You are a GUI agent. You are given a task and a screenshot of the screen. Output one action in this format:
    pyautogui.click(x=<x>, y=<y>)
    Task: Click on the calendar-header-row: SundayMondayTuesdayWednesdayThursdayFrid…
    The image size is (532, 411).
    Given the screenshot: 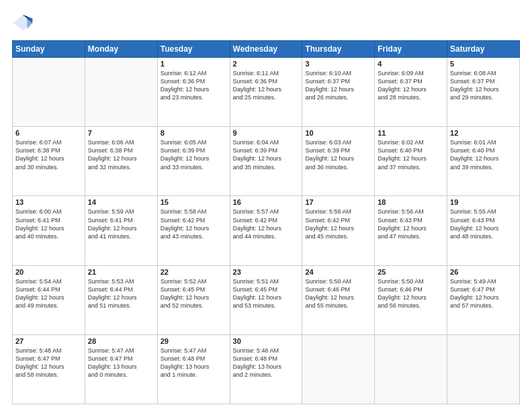 What is the action you would take?
    pyautogui.click(x=266, y=50)
    